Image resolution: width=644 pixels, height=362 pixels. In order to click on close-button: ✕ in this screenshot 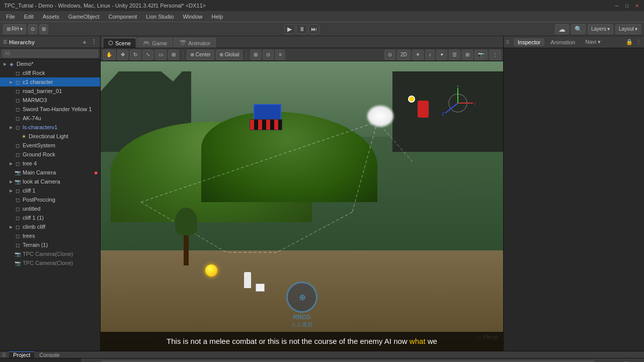, I will do `click(637, 6)`.